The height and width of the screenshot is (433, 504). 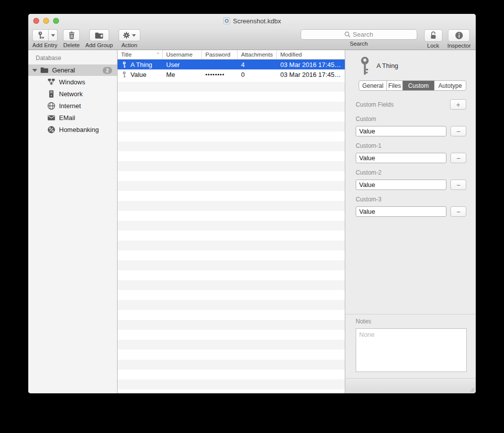 I want to click on cell-title: Value, so click(x=138, y=74).